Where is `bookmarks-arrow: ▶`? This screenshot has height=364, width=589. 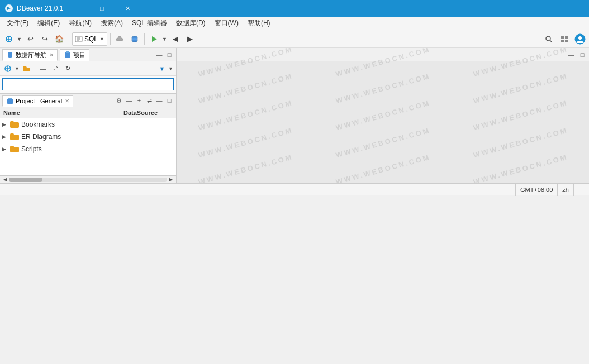 bookmarks-arrow: ▶ is located at coordinates (6, 124).